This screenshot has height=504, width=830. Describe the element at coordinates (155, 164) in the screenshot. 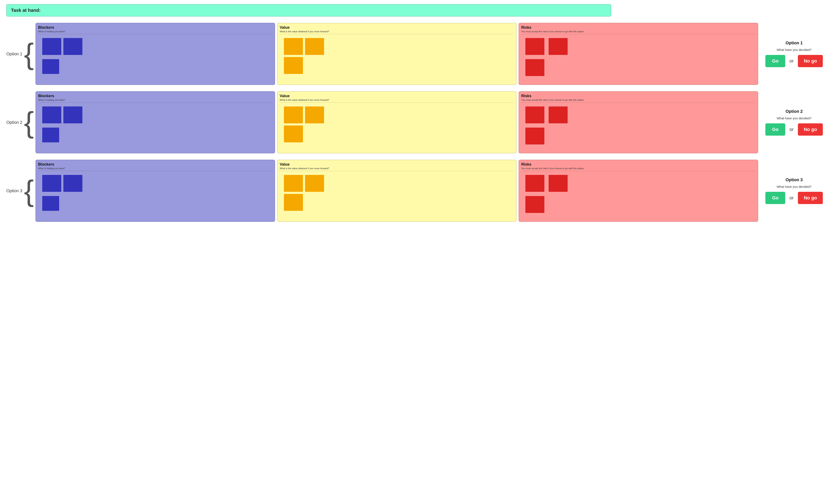

I see `option-3-blockers-title: Blockers` at that location.